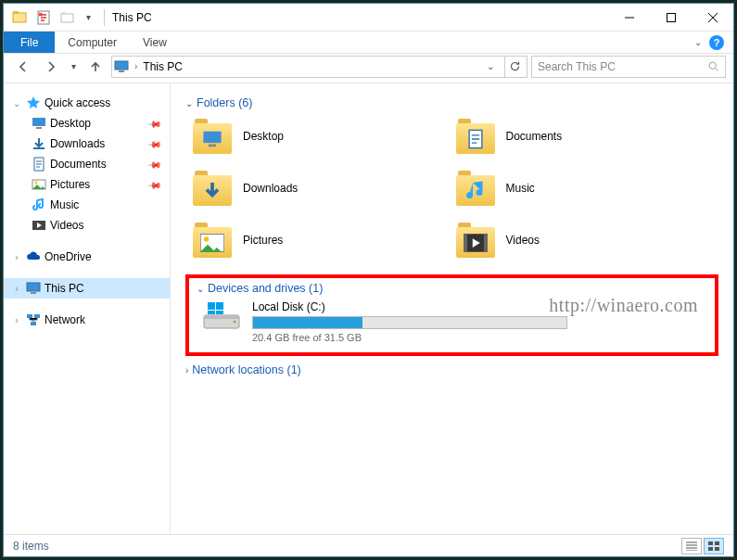 This screenshot has height=560, width=737. Describe the element at coordinates (671, 17) in the screenshot. I see `window-controls` at that location.